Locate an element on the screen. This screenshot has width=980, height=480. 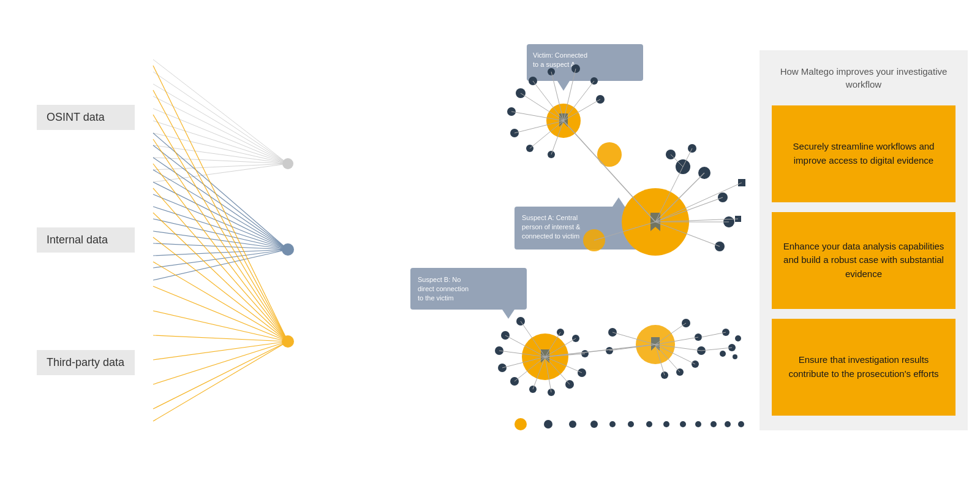
svg-text: Victim: Connected is located at coordinates (560, 55).